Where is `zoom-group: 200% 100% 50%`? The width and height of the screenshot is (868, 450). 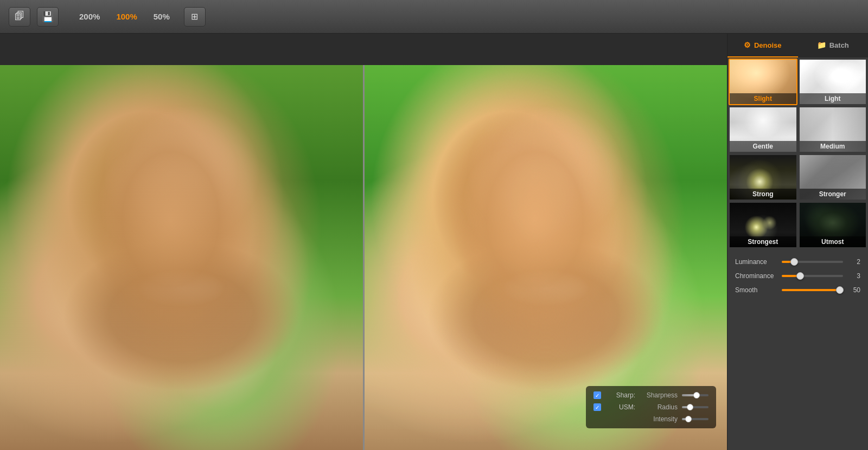 zoom-group: 200% 100% 50% is located at coordinates (125, 16).